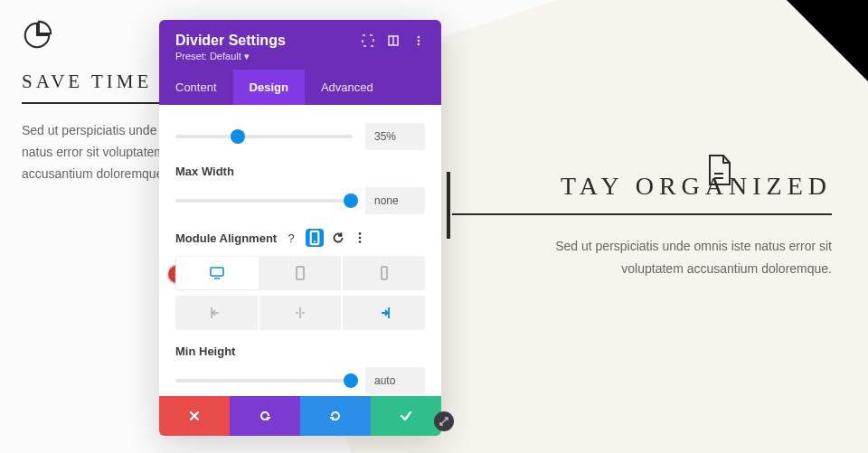  What do you see at coordinates (300, 273) in the screenshot?
I see `device-toggle` at bounding box center [300, 273].